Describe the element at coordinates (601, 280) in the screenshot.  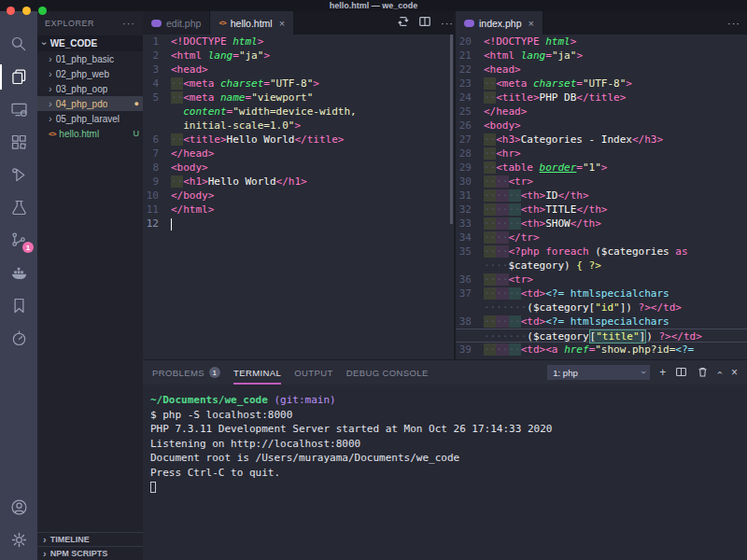
I see `code-line: 36····<tr>` at that location.